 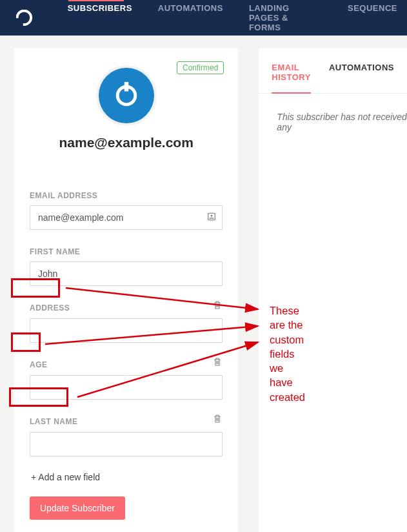 I want to click on tab-automations: AUTOMATIONS, so click(x=361, y=71).